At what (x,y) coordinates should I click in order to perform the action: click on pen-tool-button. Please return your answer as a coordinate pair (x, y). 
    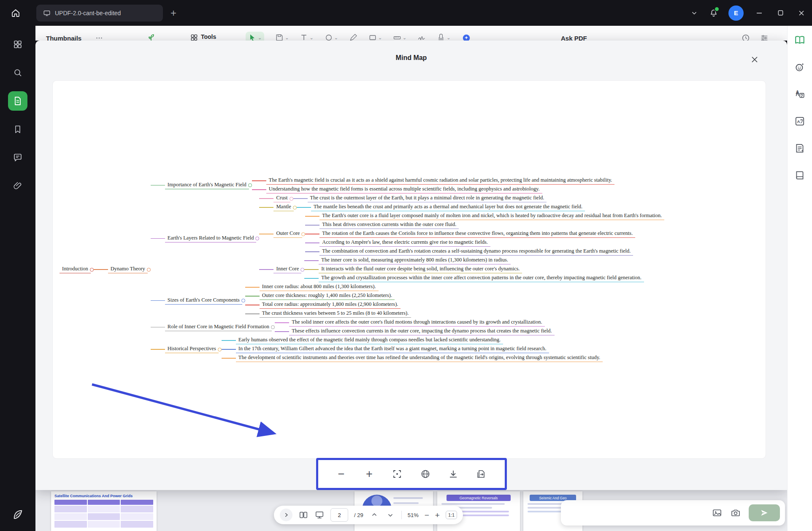
    Looking at the image, I should click on (353, 37).